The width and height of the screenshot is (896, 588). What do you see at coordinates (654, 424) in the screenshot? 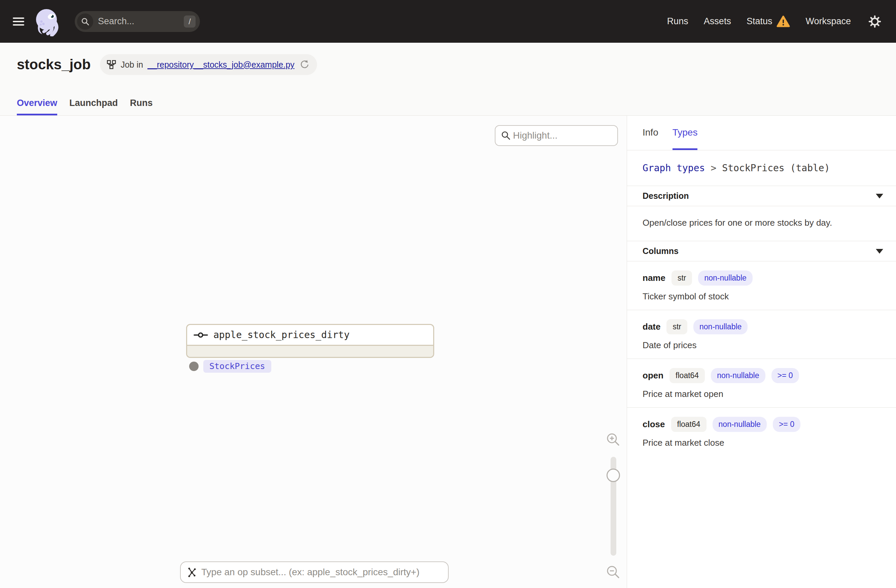
I see `column-name: close` at bounding box center [654, 424].